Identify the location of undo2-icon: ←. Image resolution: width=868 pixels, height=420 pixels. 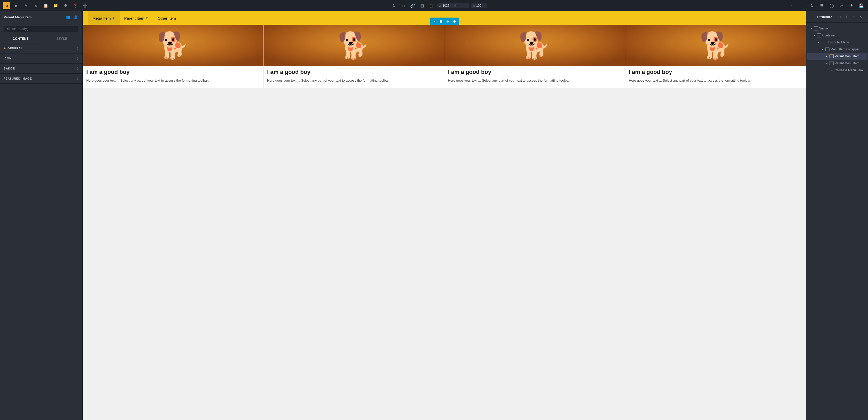
(793, 5).